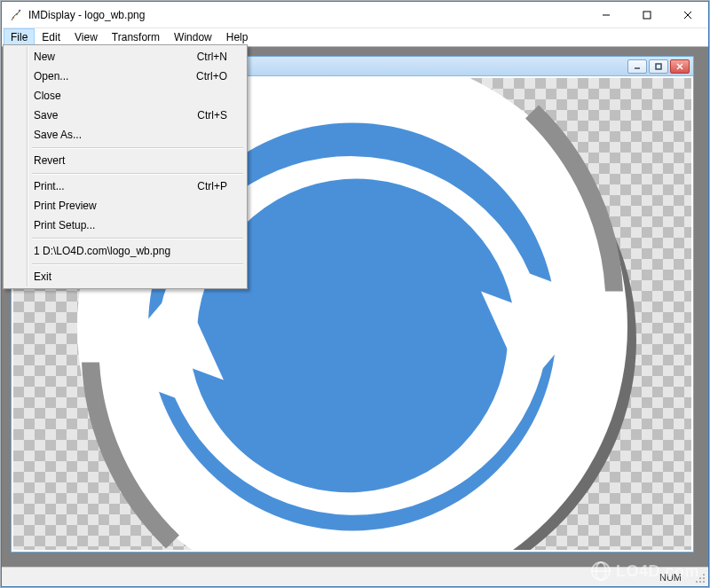 This screenshot has width=710, height=588. I want to click on status-numlock: NUM, so click(671, 577).